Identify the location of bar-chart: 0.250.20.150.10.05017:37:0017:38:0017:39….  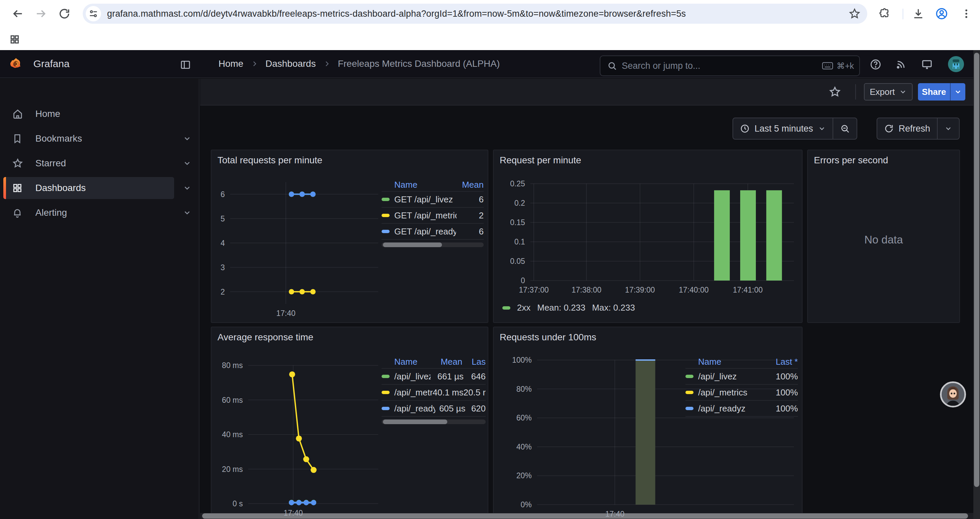
(648, 237).